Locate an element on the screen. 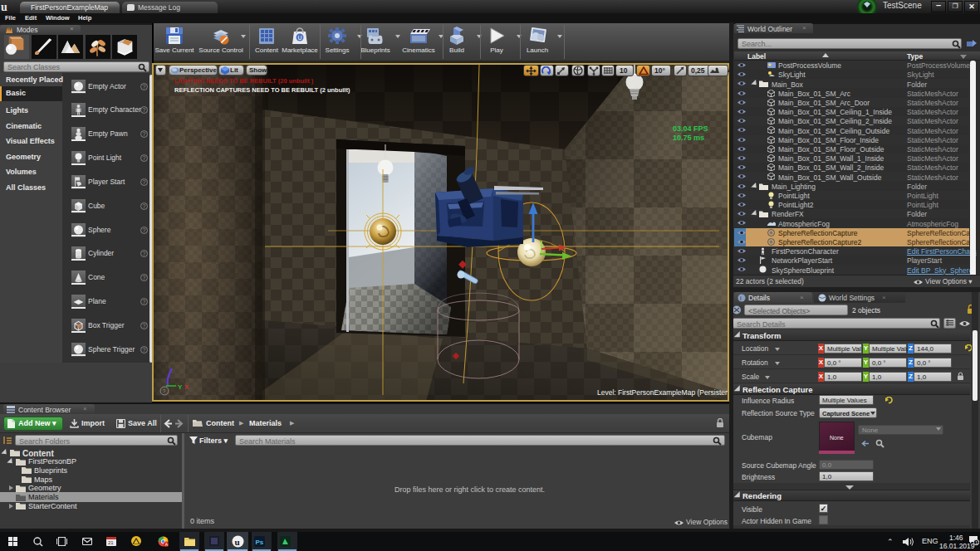  svg-text: 21 is located at coordinates (111, 543).